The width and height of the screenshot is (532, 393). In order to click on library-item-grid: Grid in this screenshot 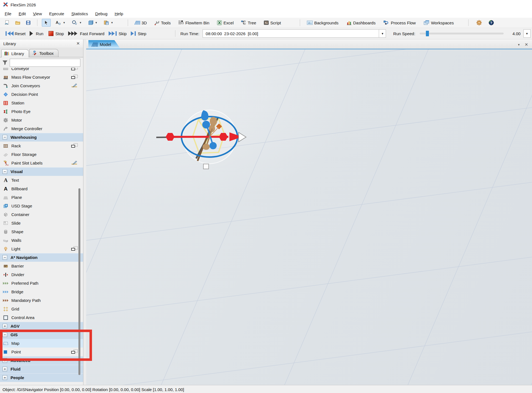, I will do `click(42, 309)`.